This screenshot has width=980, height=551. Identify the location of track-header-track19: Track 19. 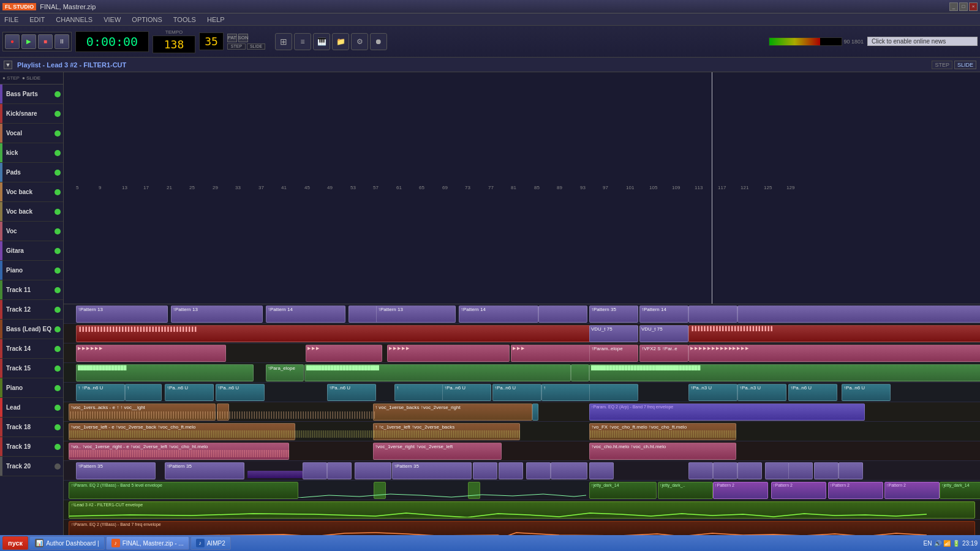
(32, 447).